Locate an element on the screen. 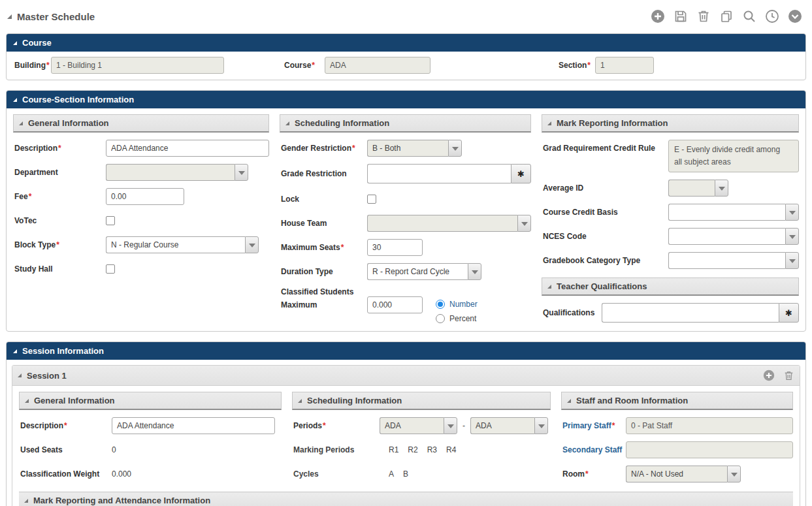 This screenshot has width=812, height=506. study-hall-checkbox is located at coordinates (110, 269).